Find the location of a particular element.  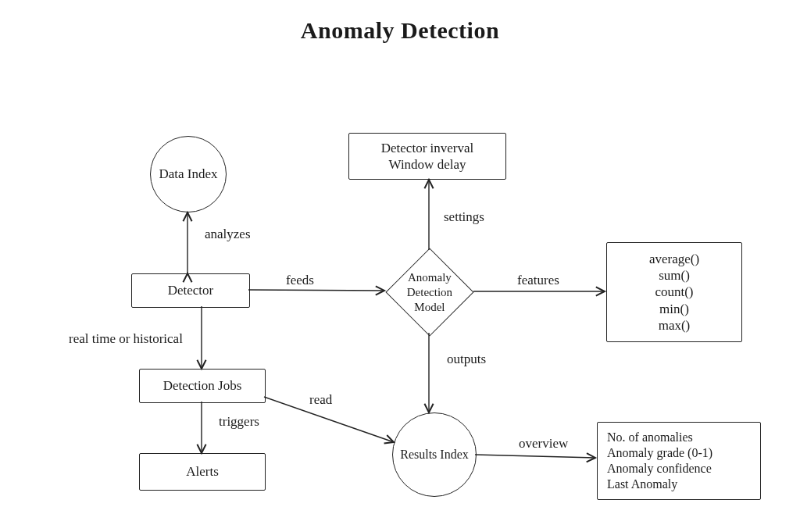

edge-label-analyzes: analyzes is located at coordinates (228, 234).